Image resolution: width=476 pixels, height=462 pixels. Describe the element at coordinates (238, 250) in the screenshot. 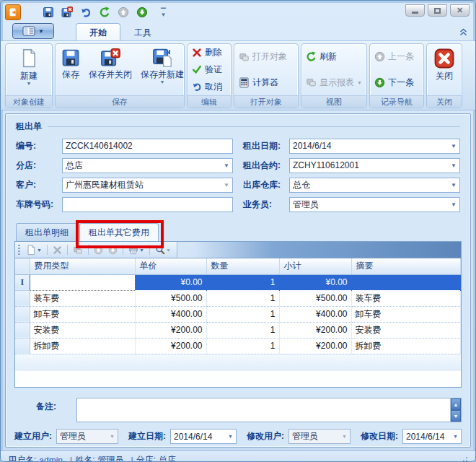

I see `grid-toolbar: ▼` at that location.